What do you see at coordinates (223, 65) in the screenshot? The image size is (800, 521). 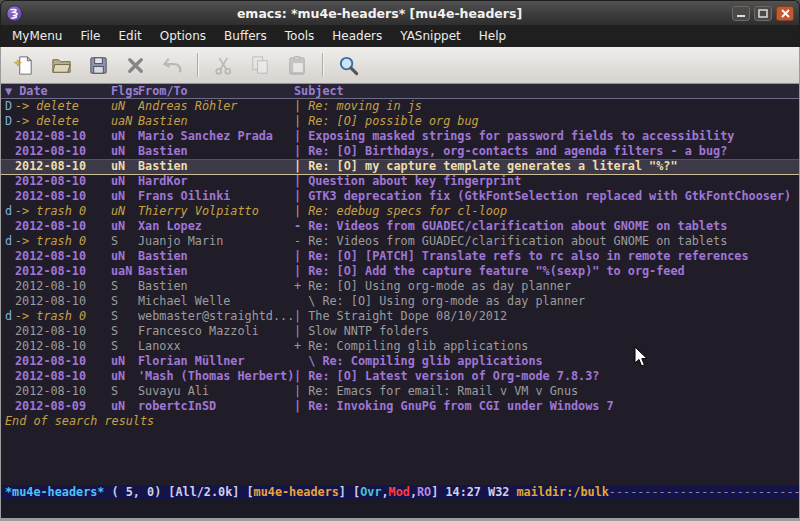 I see `cut-button` at bounding box center [223, 65].